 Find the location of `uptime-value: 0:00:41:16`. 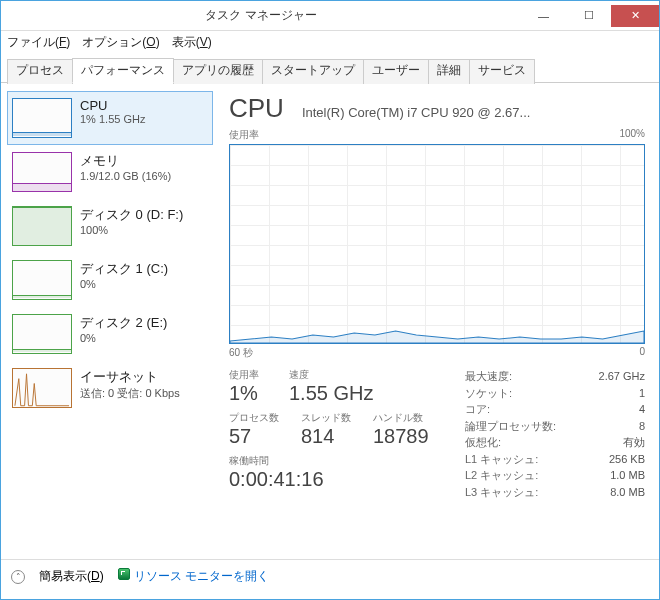

uptime-value: 0:00:41:16 is located at coordinates (332, 480).